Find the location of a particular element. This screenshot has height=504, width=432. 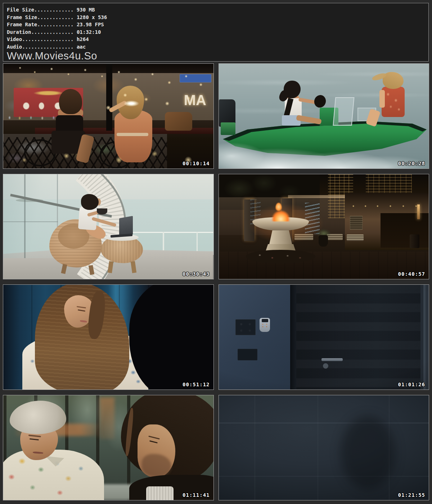

screenshot-dark-door: 01:01:26 is located at coordinates (324, 337).